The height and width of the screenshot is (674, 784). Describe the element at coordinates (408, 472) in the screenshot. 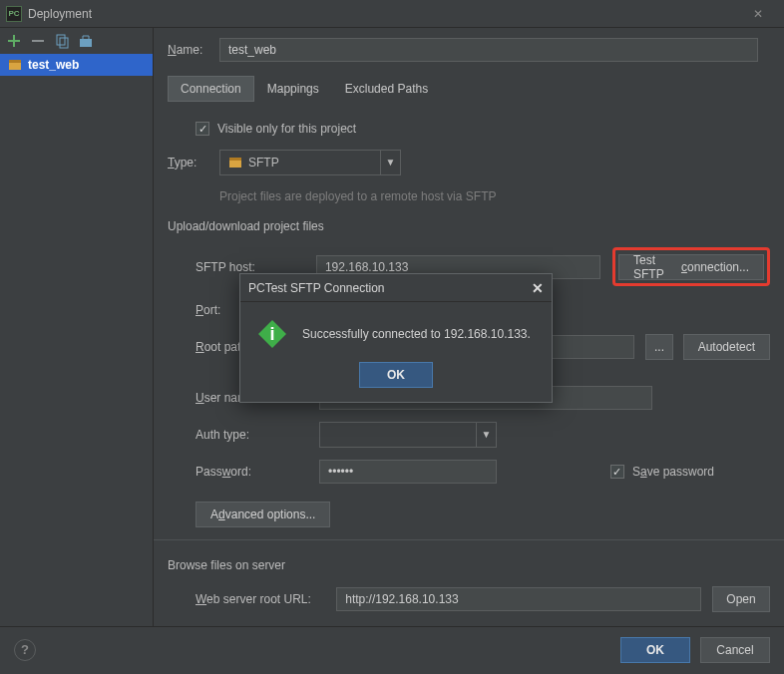

I see `password-input` at that location.